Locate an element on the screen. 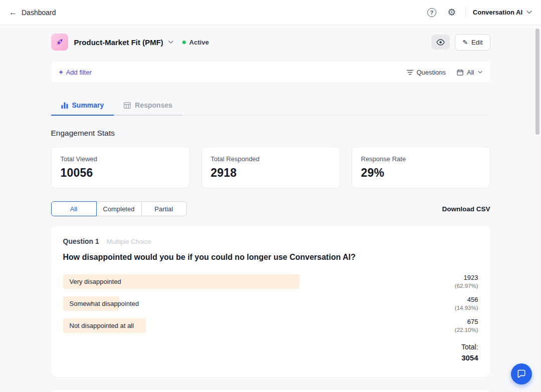  add-filter-label: Add filter is located at coordinates (79, 72).